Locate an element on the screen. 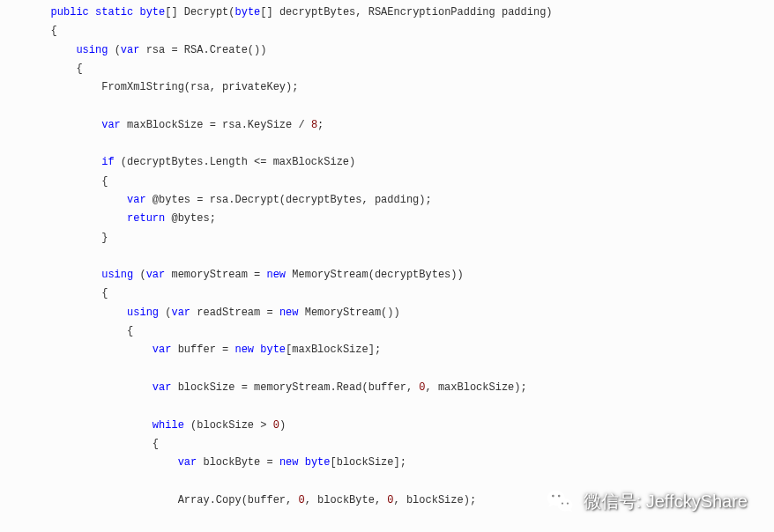  code-line: if (decryptBytes.Length <= maxBlockSize) is located at coordinates (387, 162).